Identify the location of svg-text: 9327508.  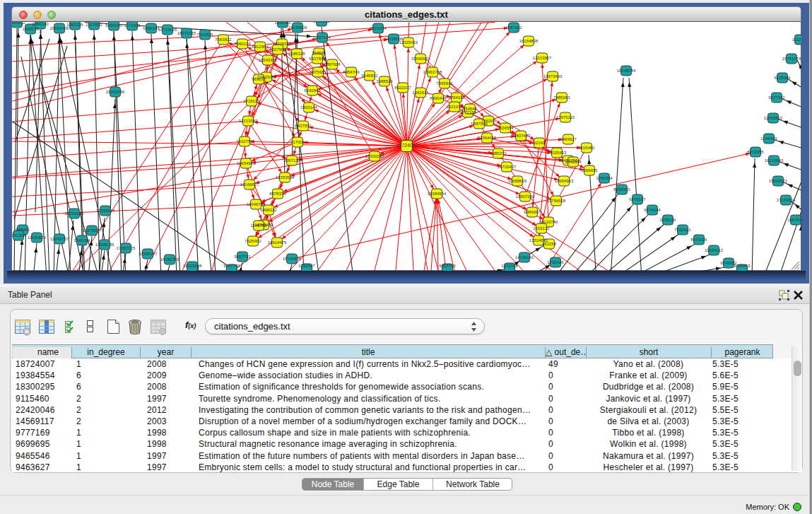
(317, 59).